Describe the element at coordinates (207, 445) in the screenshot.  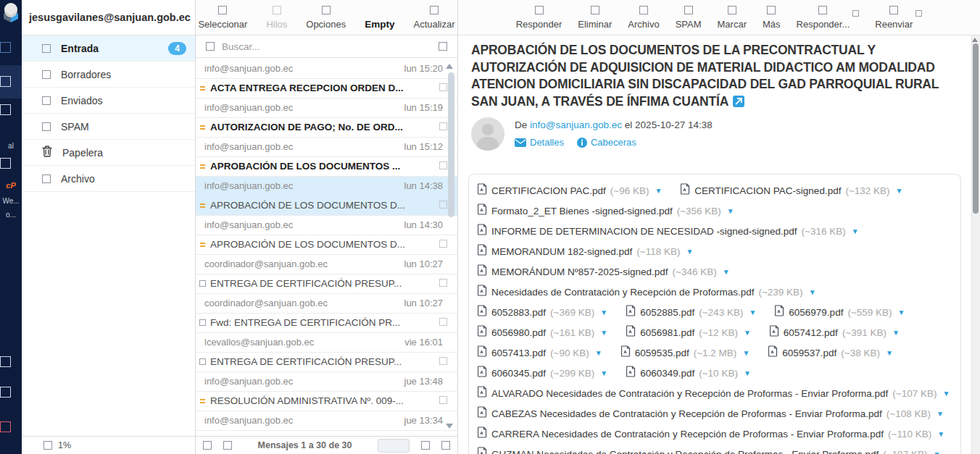
I see `footer-select-icon` at that location.